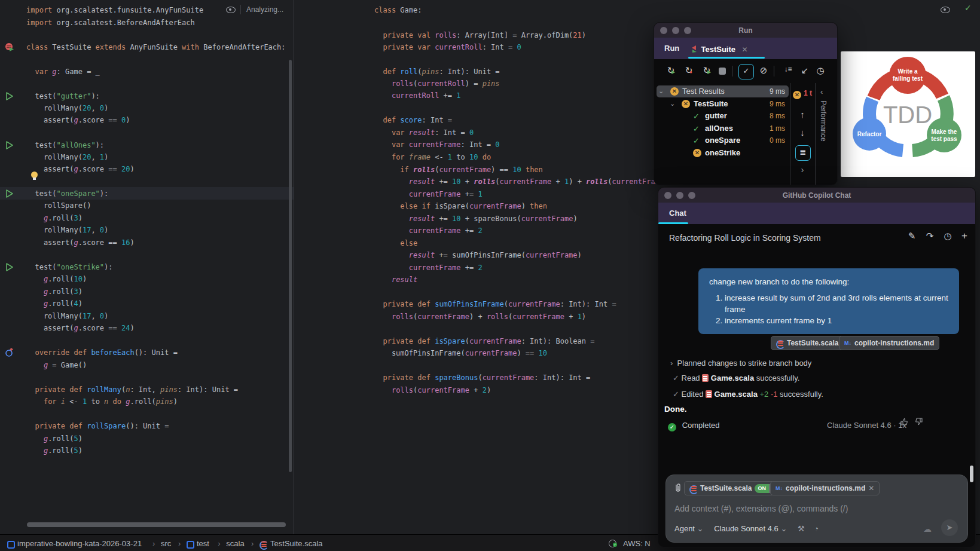  I want to click on code-line: g.roll(3), so click(54, 218).